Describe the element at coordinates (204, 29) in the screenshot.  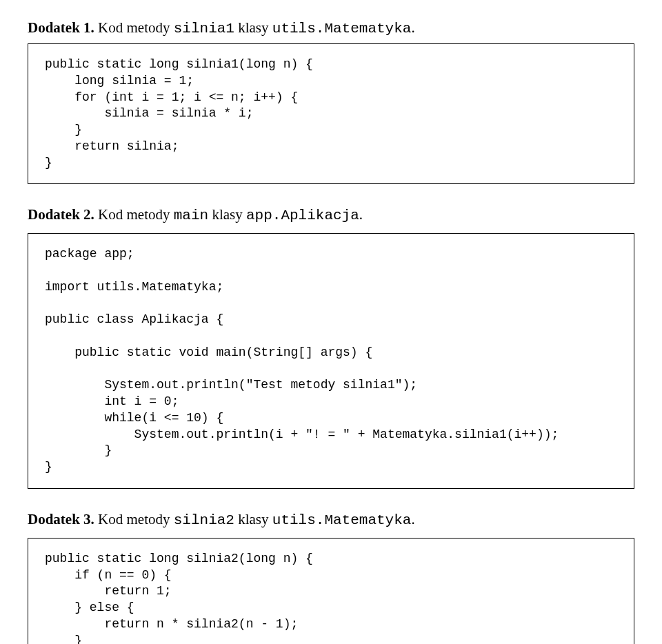
I see `heading-code-1: silnia1` at that location.